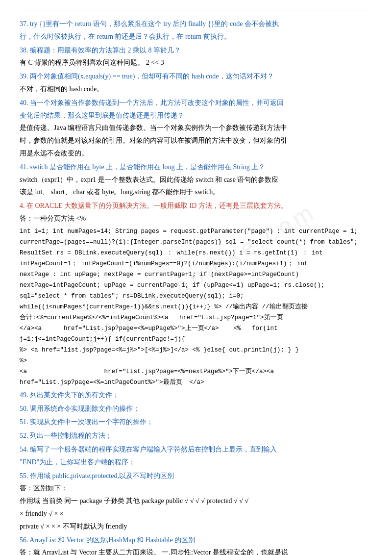  I want to click on section-q50: 50. 调用系统命令实现删除文件的操作；, so click(196, 409).